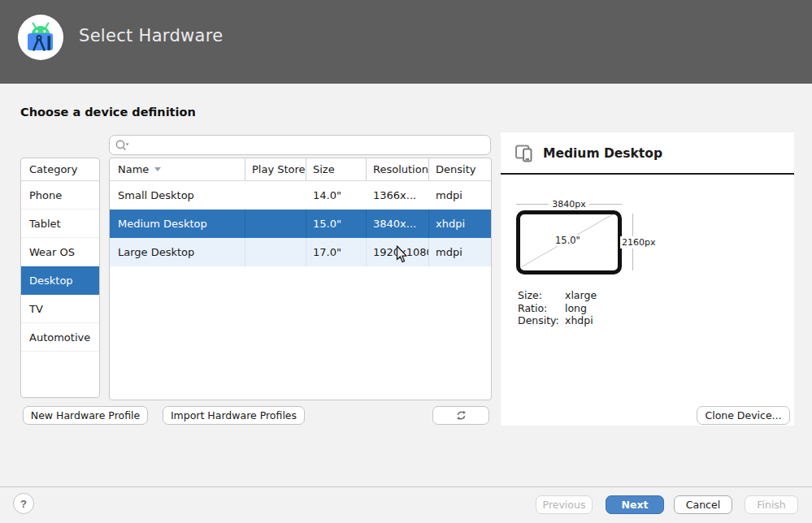  I want to click on dialog-title: Select Hardware, so click(151, 36).